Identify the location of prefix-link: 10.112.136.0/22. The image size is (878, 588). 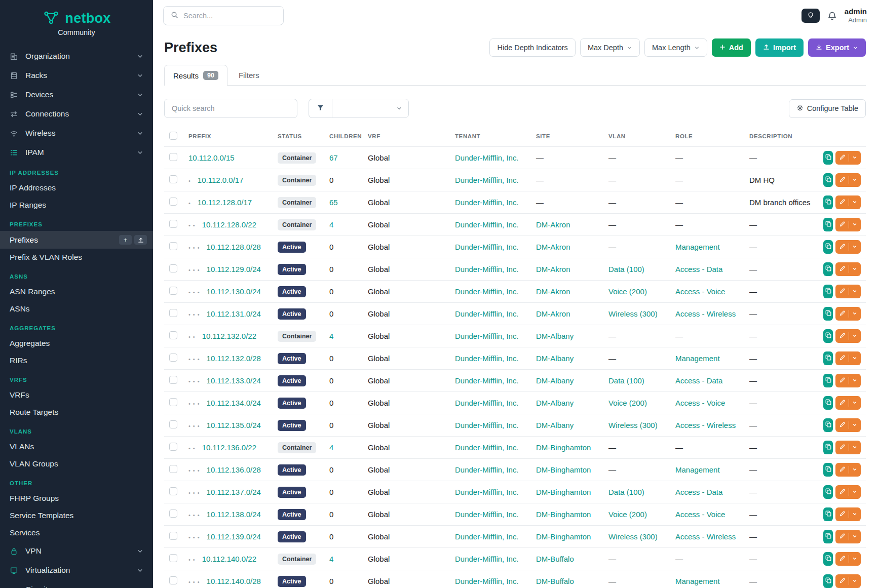
(229, 448).